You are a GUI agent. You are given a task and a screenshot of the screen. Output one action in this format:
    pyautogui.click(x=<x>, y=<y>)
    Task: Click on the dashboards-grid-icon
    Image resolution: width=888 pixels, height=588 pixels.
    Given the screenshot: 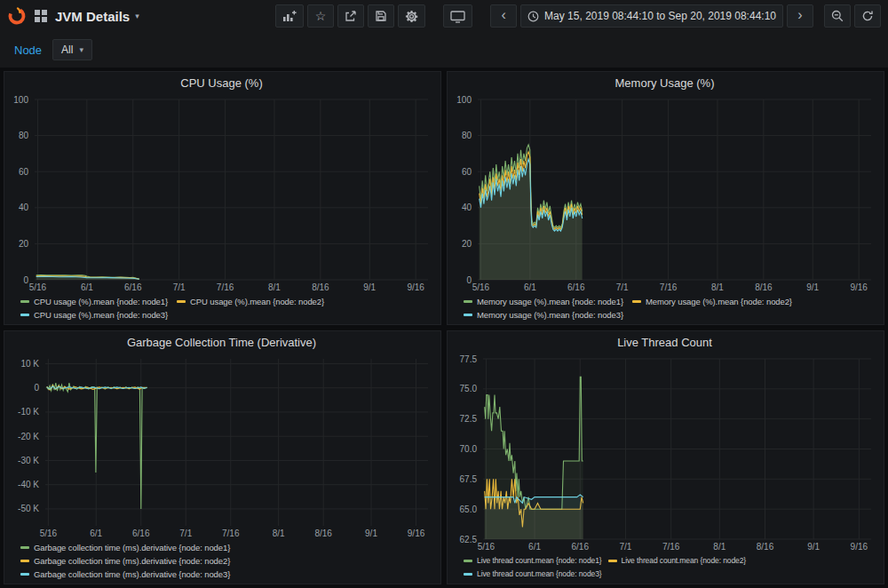 What is the action you would take?
    pyautogui.click(x=41, y=16)
    